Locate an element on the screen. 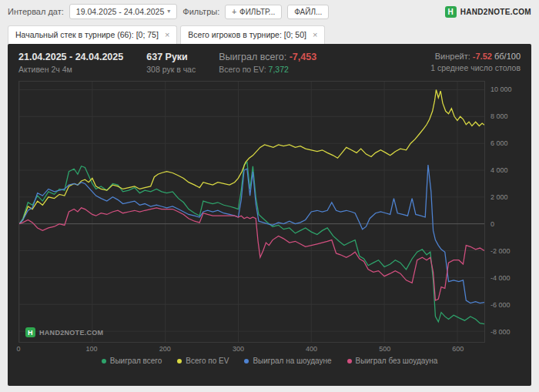 The image size is (539, 392). y-tick-label: 0 is located at coordinates (493, 224).